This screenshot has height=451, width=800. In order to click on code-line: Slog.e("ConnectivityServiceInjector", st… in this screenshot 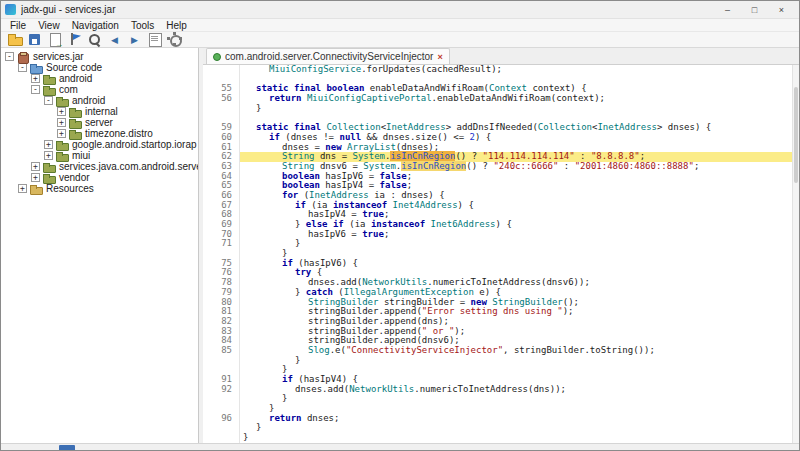, I will do `click(519, 351)`.